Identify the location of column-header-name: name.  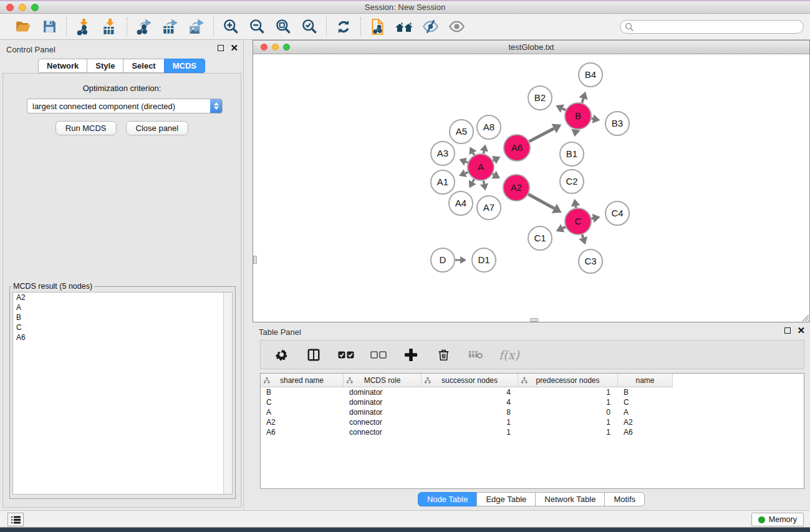
(645, 380).